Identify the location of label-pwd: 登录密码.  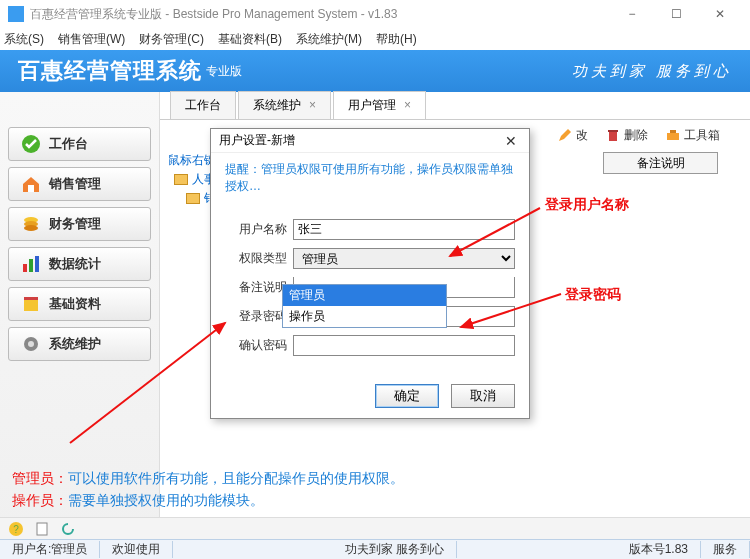
(256, 316).